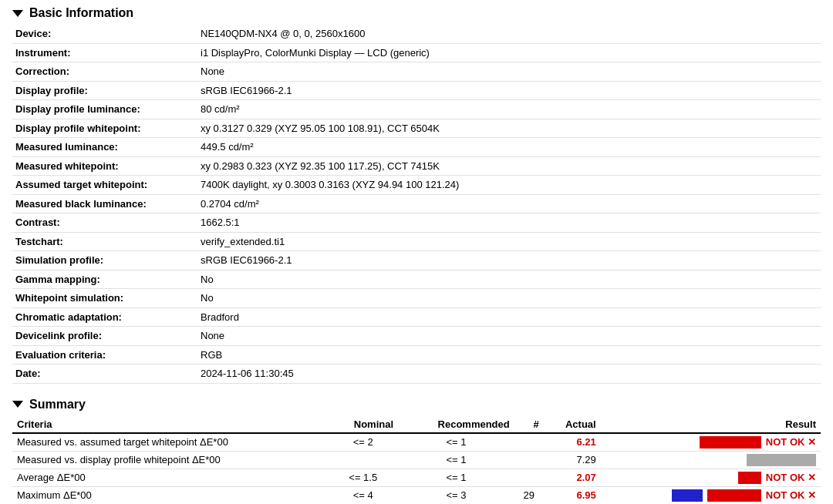 The height and width of the screenshot is (504, 833). Describe the element at coordinates (416, 279) in the screenshot. I see `table-row: Gamma mapping:No` at that location.